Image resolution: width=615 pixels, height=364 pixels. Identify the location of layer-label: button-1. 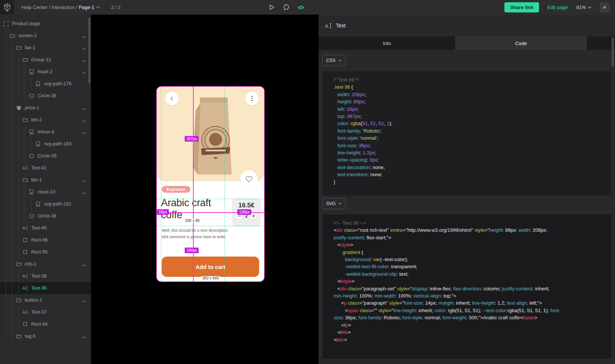
(33, 300).